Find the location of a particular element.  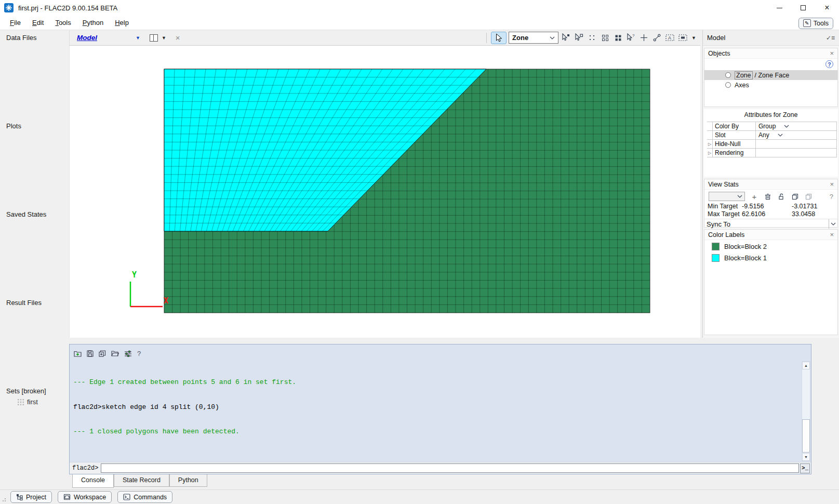

panel-title: Model is located at coordinates (716, 37).